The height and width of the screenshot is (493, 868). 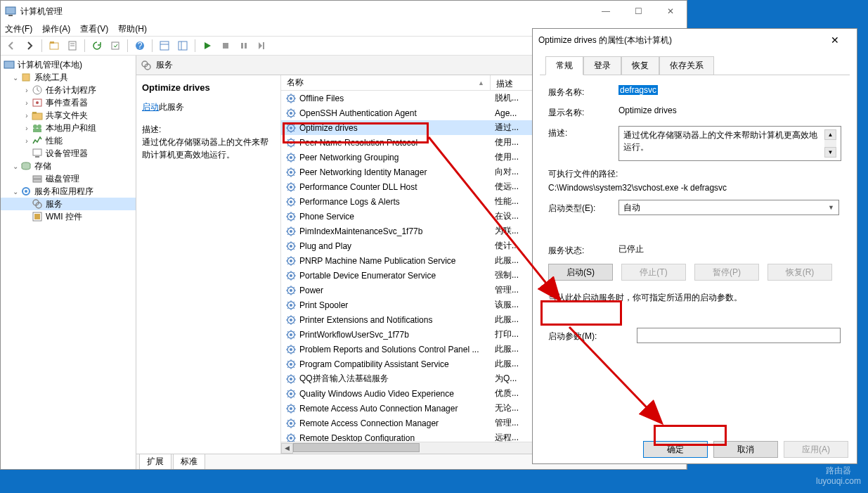 What do you see at coordinates (581, 313) in the screenshot?
I see `annotation-box-start-button` at bounding box center [581, 313].